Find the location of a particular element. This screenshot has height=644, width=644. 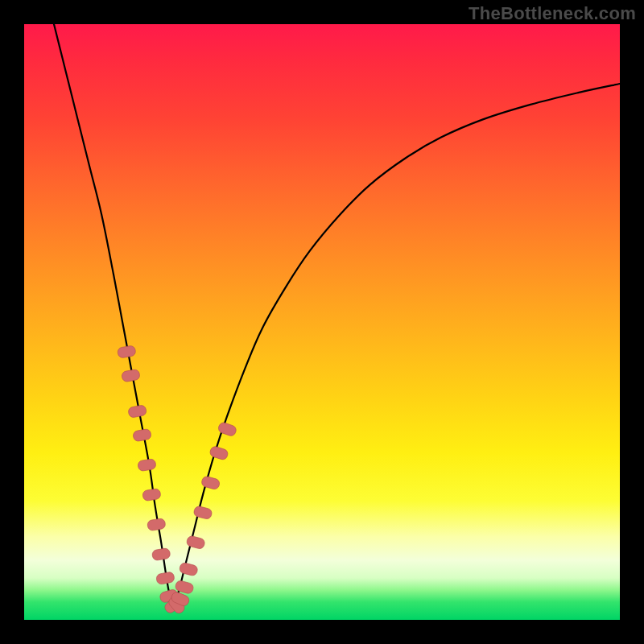

watermark-text: TheBottleneck.com is located at coordinates (552, 14).